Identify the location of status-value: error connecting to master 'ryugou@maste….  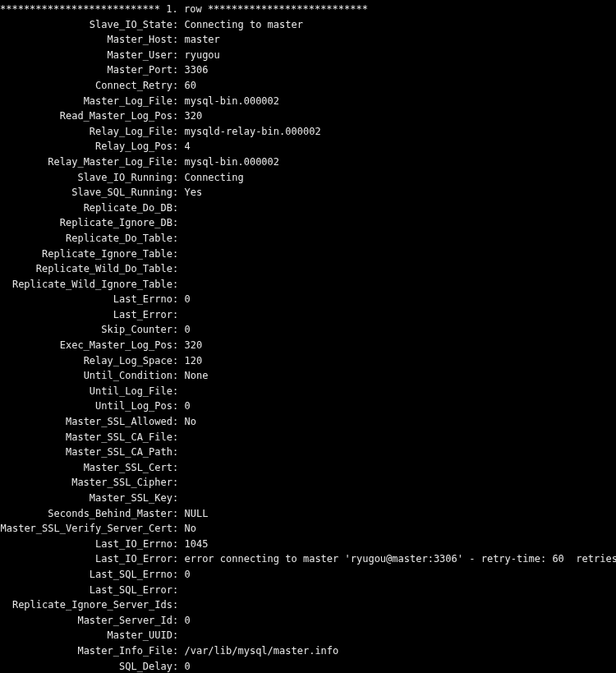
(400, 559).